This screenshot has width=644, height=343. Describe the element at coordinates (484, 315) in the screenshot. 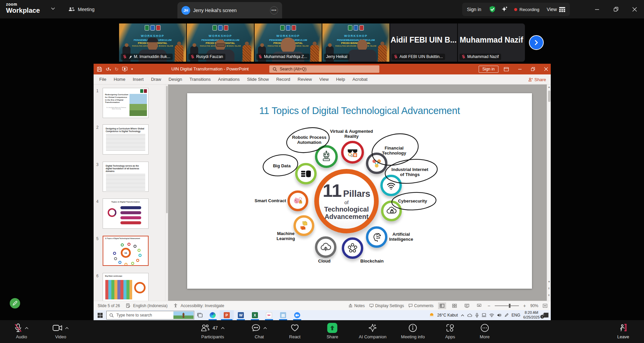

I see `device-icon` at that location.